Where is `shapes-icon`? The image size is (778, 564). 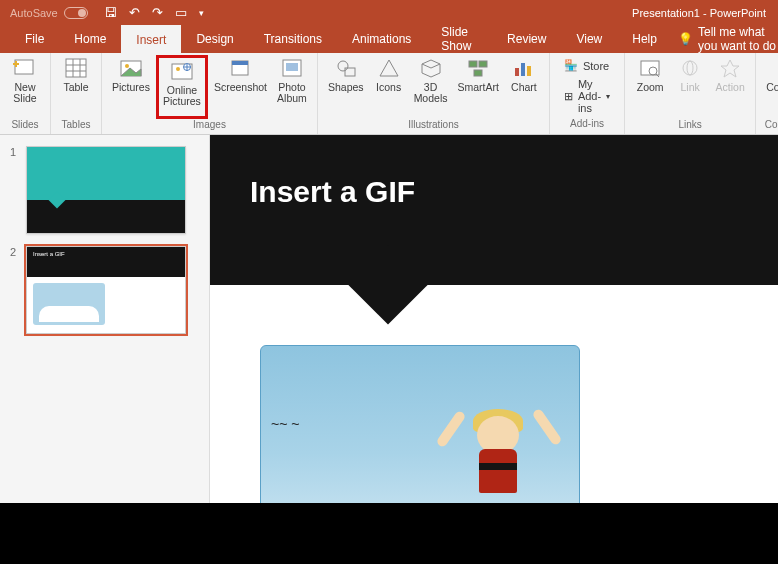
shapes-icon is located at coordinates (346, 68).